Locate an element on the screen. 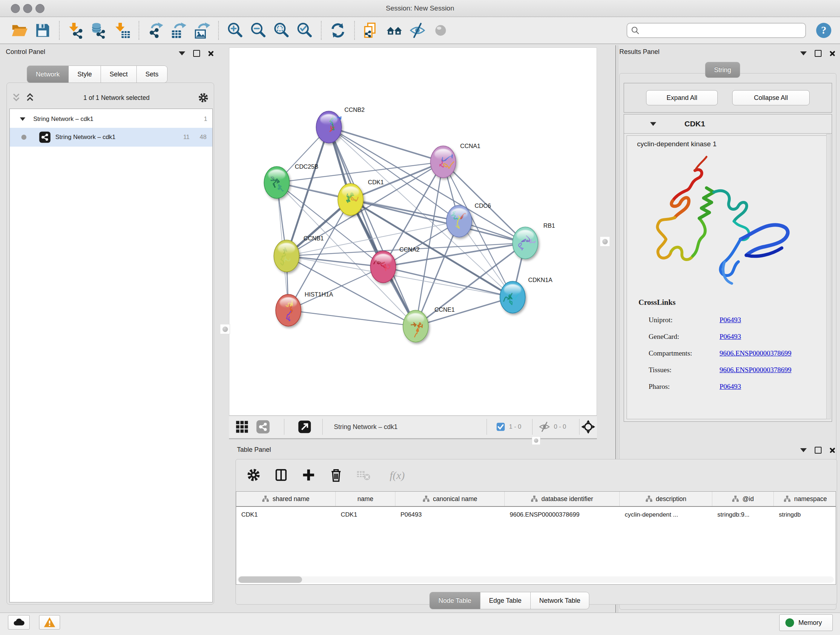 This screenshot has height=635, width=840. delete-table-button is located at coordinates (363, 475).